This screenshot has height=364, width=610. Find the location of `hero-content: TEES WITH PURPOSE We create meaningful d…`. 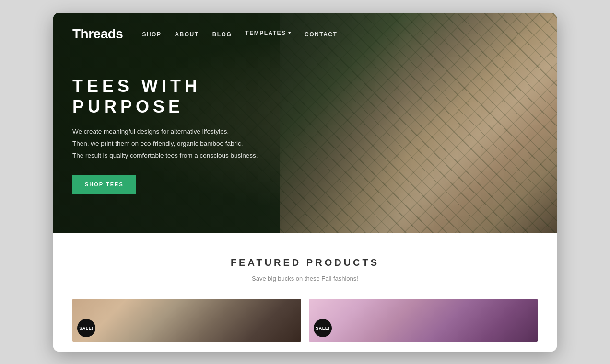

hero-content: TEES WITH PURPOSE We create meaningful d… is located at coordinates (173, 135).